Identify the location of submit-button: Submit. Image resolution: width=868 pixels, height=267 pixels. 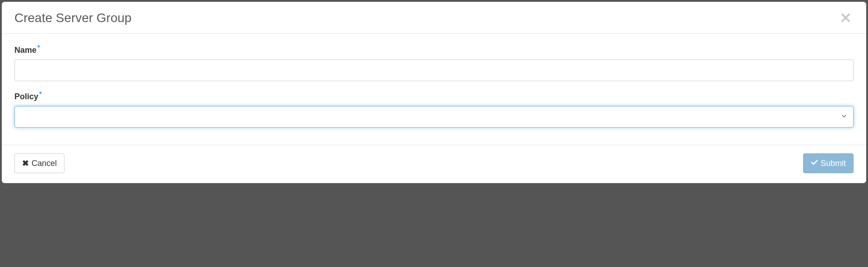
(828, 163).